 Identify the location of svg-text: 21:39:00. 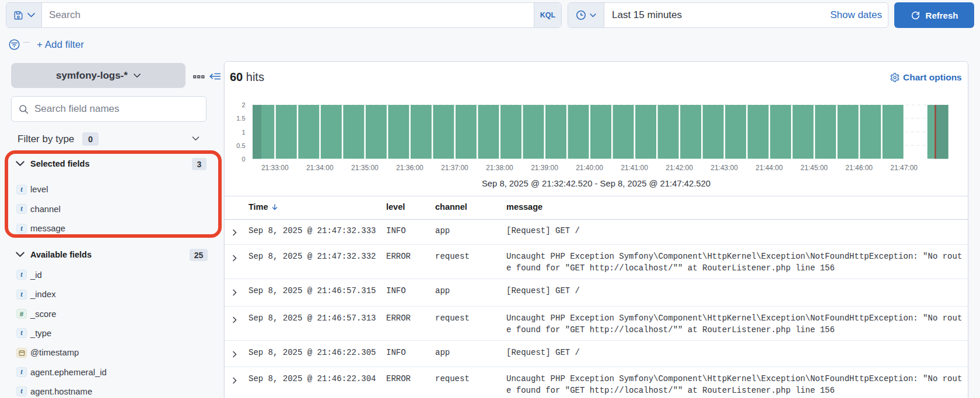
(545, 168).